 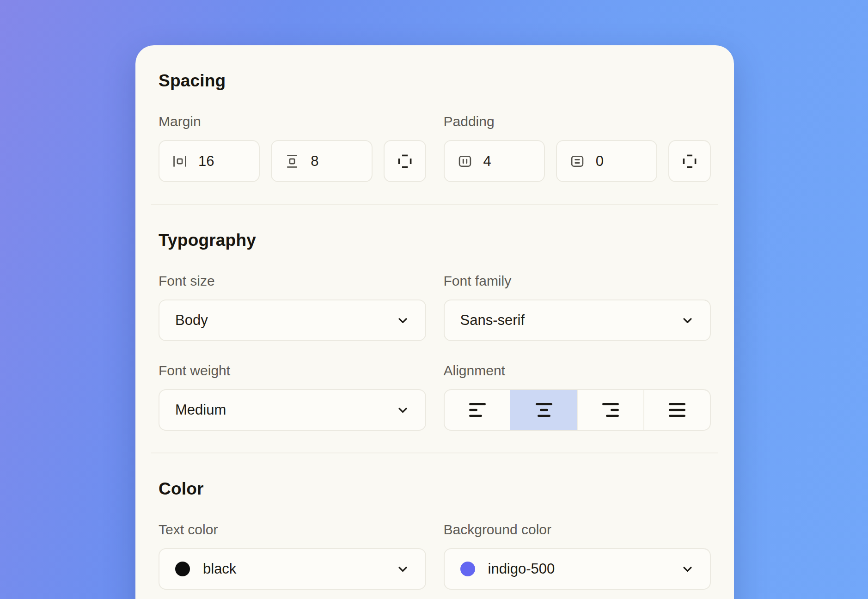 I want to click on background-color-group: Background color indigo-500, so click(x=578, y=556).